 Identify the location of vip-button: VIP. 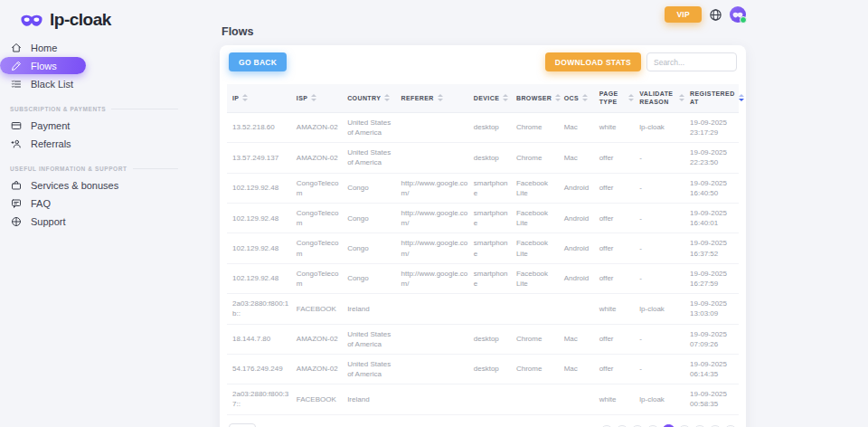
(684, 14).